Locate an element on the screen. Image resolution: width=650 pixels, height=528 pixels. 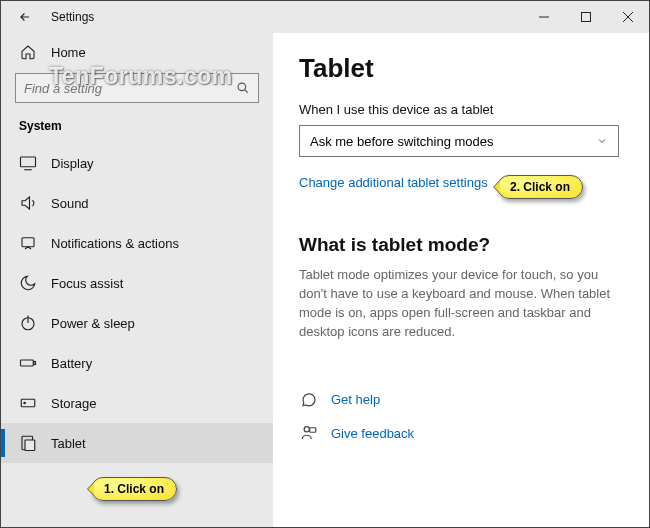
sidebar-item-label: Battery is located at coordinates (72, 364).